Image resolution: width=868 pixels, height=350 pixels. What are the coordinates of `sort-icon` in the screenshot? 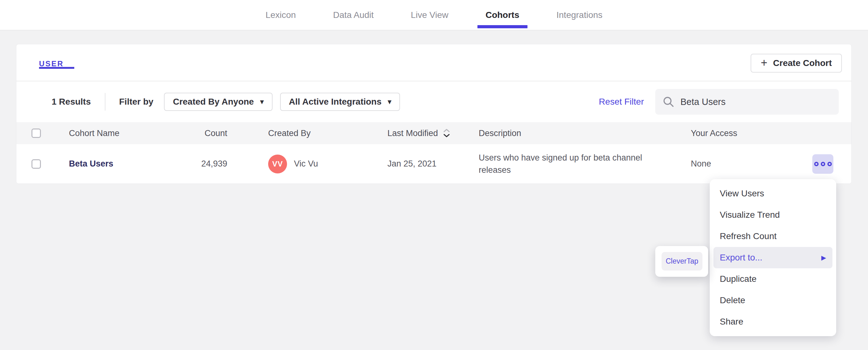 It's located at (447, 133).